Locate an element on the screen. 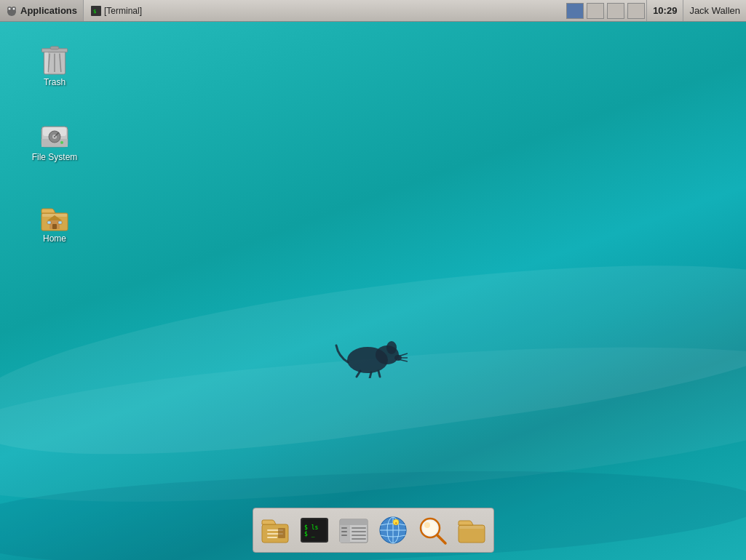  mouse-mascot is located at coordinates (371, 356).